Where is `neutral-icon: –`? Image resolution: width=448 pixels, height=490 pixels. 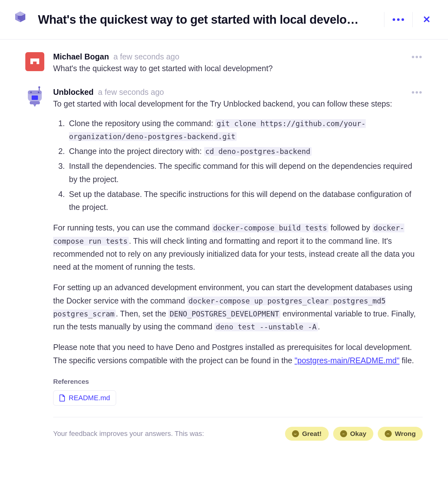 neutral-icon: – is located at coordinates (344, 434).